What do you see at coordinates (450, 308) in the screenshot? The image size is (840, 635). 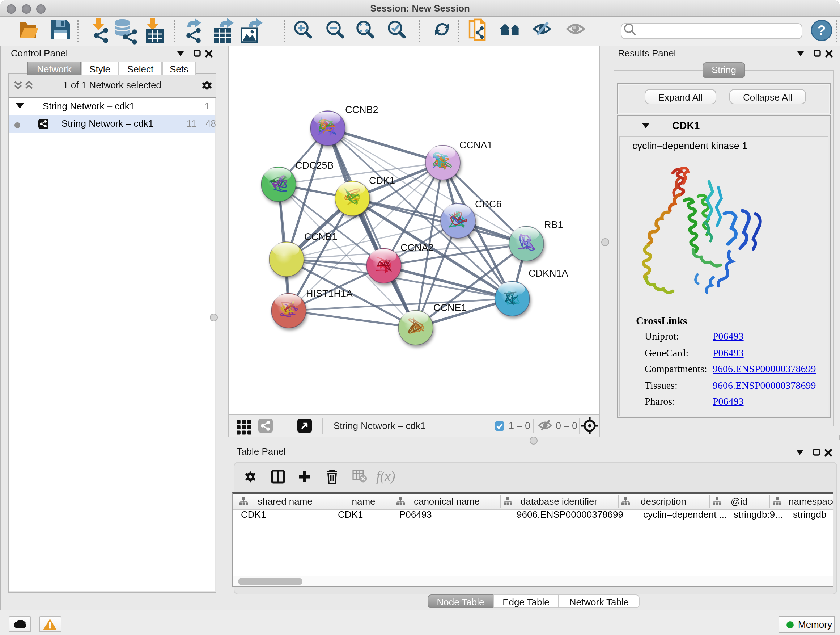 I see `svg-text: CCNE1` at bounding box center [450, 308].